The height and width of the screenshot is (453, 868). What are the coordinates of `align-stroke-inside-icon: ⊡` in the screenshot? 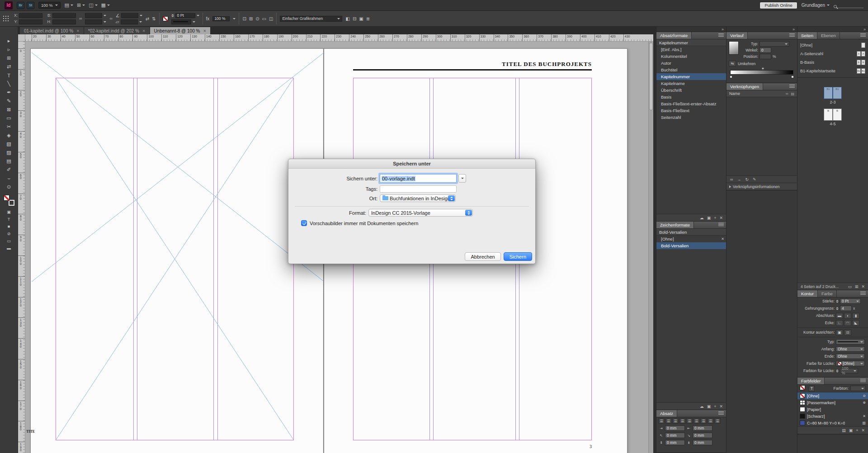 It's located at (848, 333).